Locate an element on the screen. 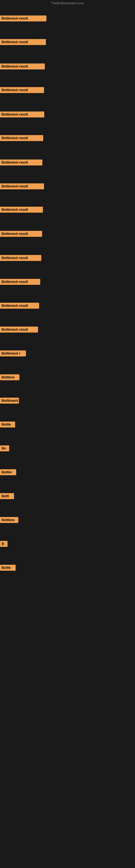  site-title: TheBottlenecker.com is located at coordinates (68, 3).